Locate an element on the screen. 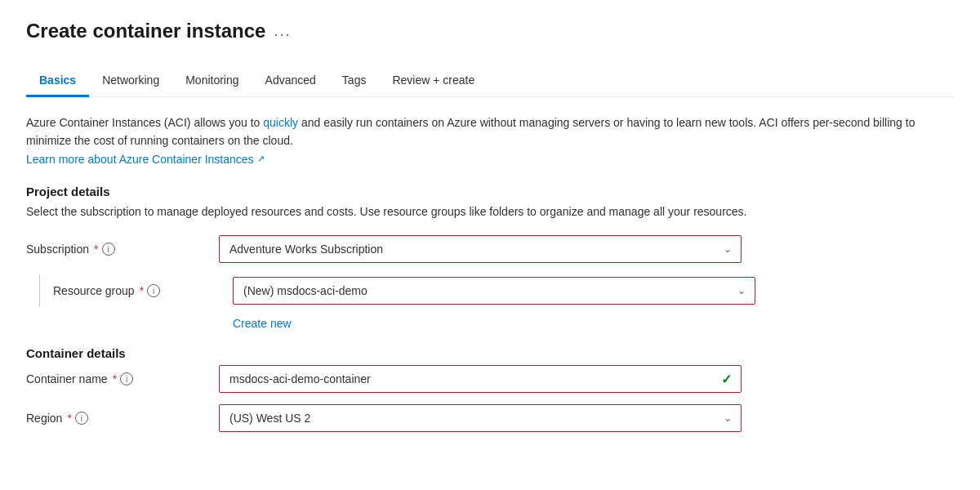 The image size is (980, 490). resource-group-select-wrapper: (New) msdocs-aci-demo ⌄ is located at coordinates (494, 291).